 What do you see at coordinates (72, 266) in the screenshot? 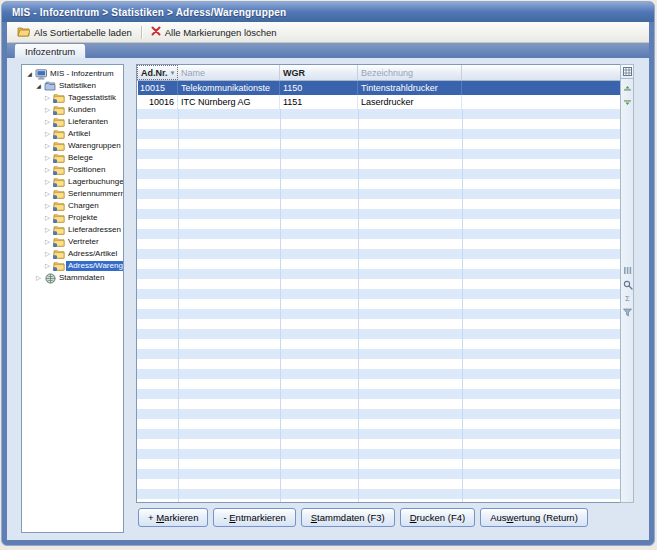
I see `tree-item-adress-warengruppen: ▷Adress/Warengruppen` at bounding box center [72, 266].